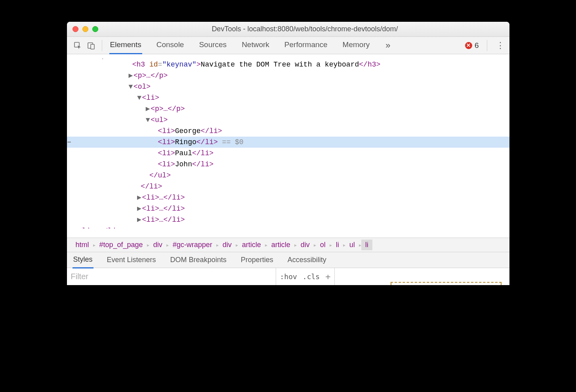 Image resolution: width=576 pixels, height=392 pixels. I want to click on inspect-icon, so click(78, 46).